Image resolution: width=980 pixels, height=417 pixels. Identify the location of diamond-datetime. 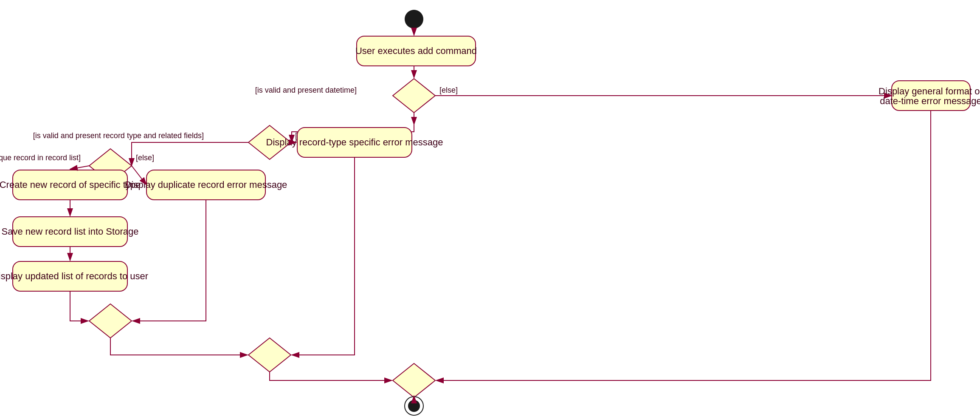
(414, 96).